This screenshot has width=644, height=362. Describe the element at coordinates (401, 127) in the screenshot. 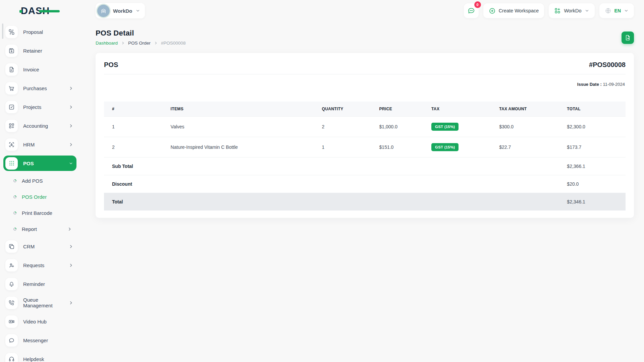

I see `cell-price: $1,000.0` at that location.